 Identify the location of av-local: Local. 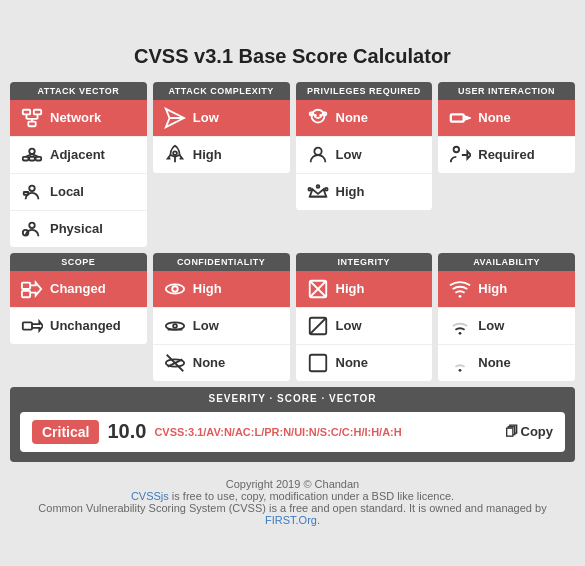
(78, 192).